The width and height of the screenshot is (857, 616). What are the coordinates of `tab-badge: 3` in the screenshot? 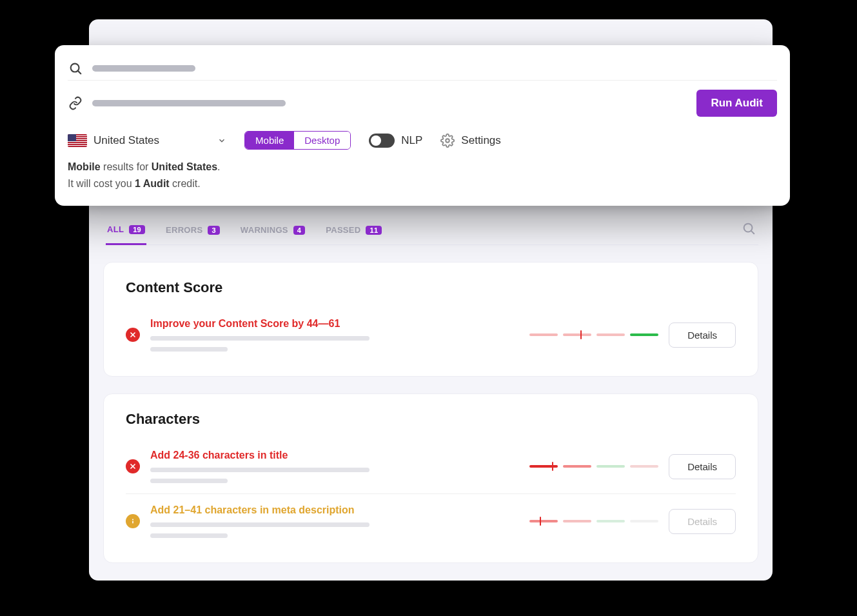 It's located at (213, 230).